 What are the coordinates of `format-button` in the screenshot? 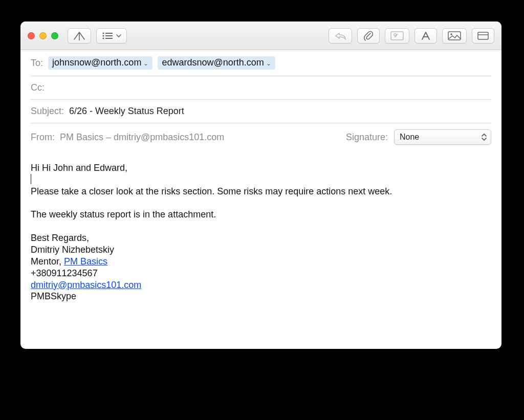 It's located at (426, 36).